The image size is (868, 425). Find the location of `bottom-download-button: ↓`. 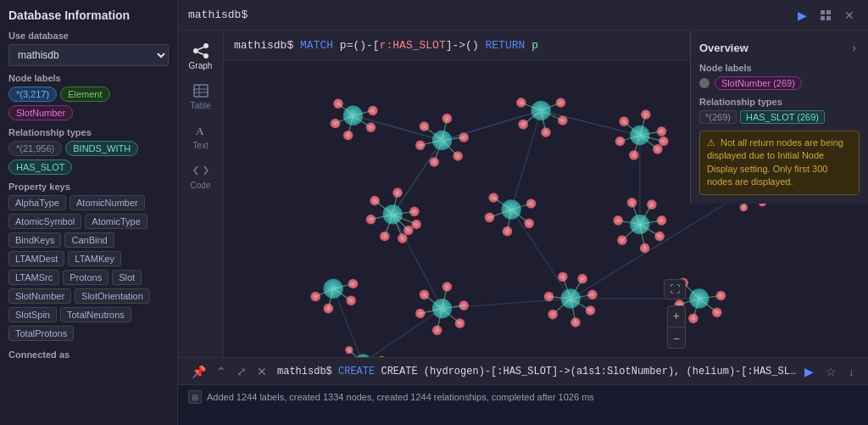

bottom-download-button: ↓ is located at coordinates (851, 372).